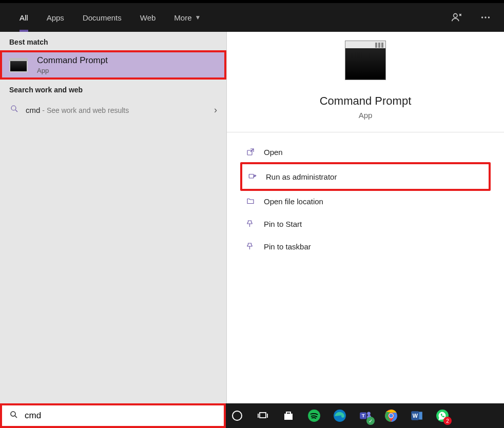 This screenshot has width=504, height=428. What do you see at coordinates (365, 101) in the screenshot?
I see `preview-title: Command Prompt` at bounding box center [365, 101].